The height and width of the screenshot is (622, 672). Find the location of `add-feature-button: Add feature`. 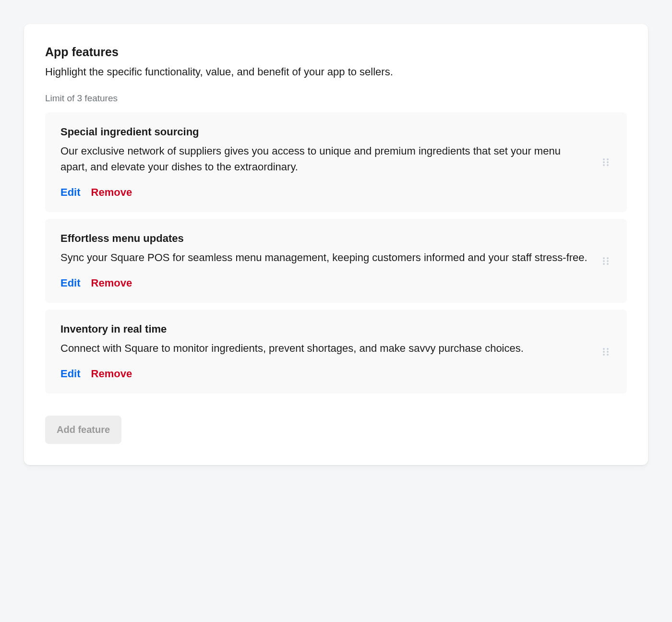

add-feature-button: Add feature is located at coordinates (84, 430).